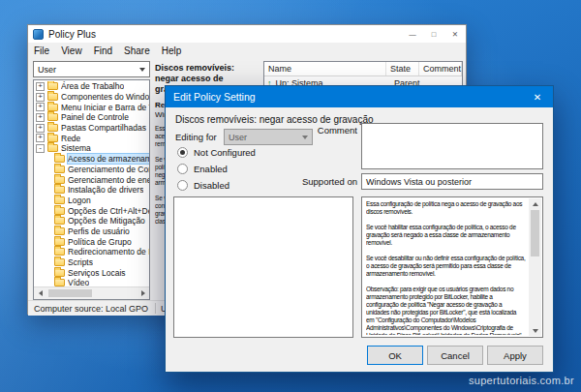 Image resolution: width=581 pixels, height=392 pixels. I want to click on radio-disabled: Disabled, so click(203, 186).